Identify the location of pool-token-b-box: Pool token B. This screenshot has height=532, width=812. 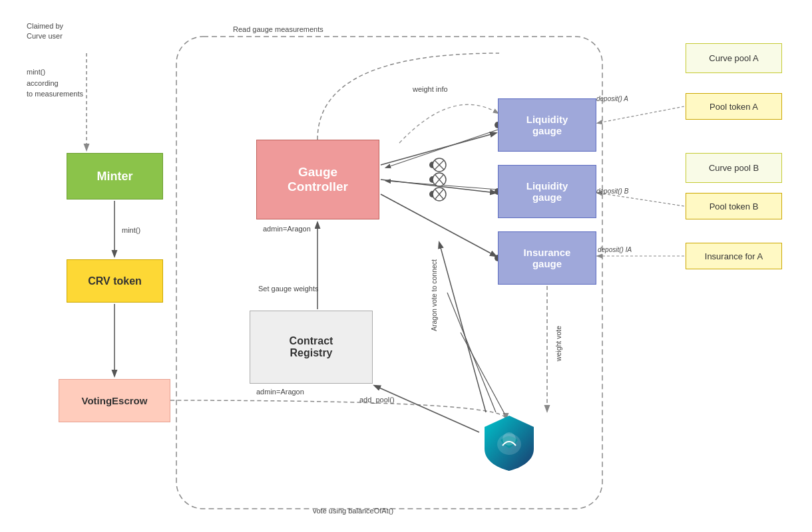
(733, 206).